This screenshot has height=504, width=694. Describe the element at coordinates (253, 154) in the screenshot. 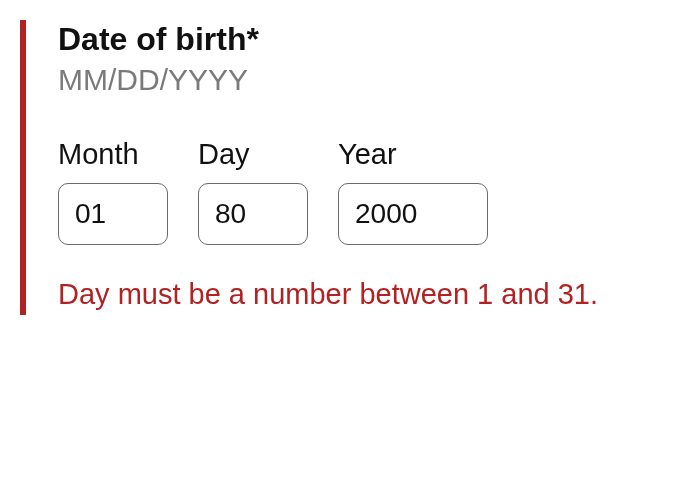

I see `day-label: Day` at that location.